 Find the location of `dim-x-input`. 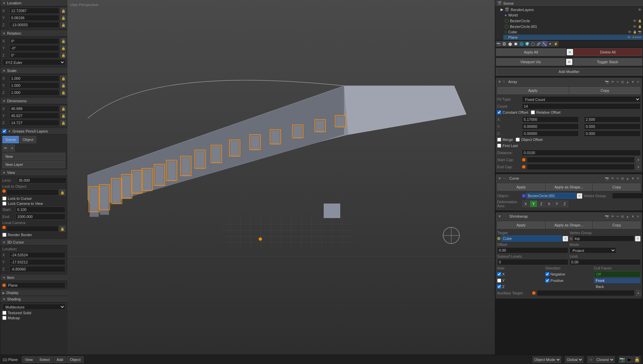

dim-x-input is located at coordinates (34, 109).